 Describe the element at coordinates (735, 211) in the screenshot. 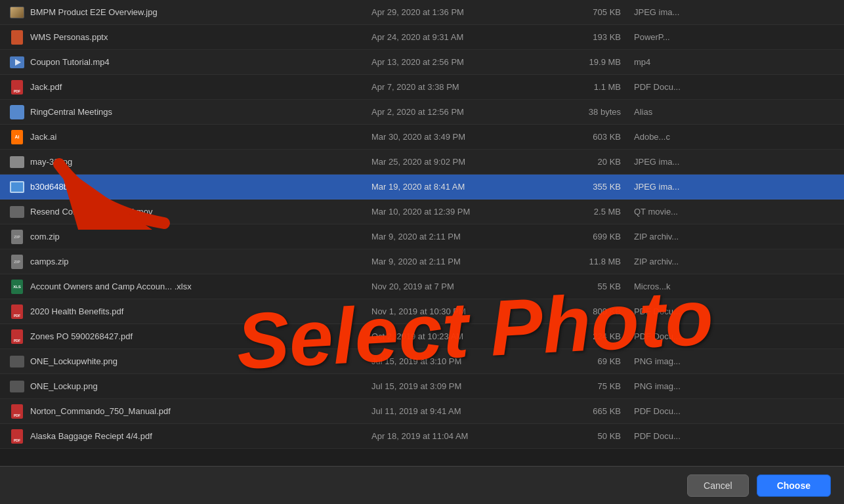

I see `file-kind: QT movie...` at that location.